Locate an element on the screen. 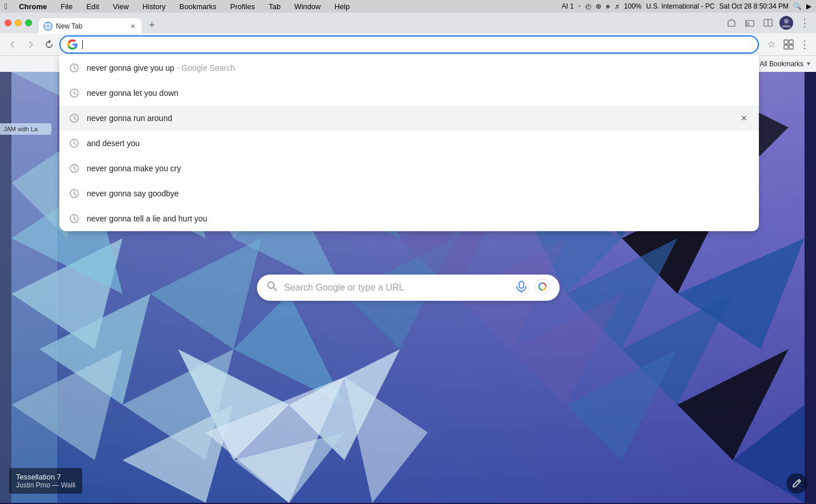 The height and width of the screenshot is (504, 816). toolbar-right: ☆ ⋮ is located at coordinates (787, 45).